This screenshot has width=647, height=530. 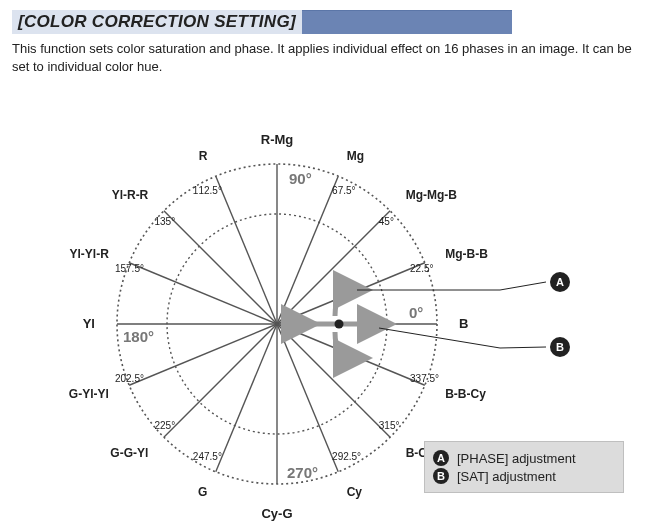 What do you see at coordinates (90, 254) in the screenshot?
I see `spoke-name: Yl-Yl-R` at bounding box center [90, 254].